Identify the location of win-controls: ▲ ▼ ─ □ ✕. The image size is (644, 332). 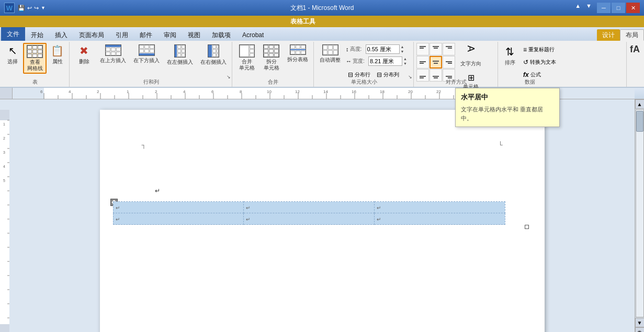
(607, 8).